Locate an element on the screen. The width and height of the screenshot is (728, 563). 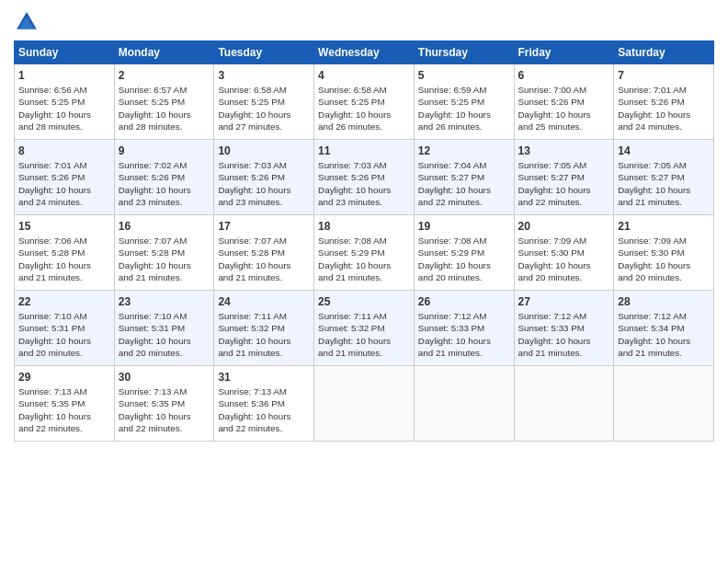
calendar-cell: 5Sunrise: 6:59 AM Sunset: 5:25 PM Daylig… is located at coordinates (463, 102).